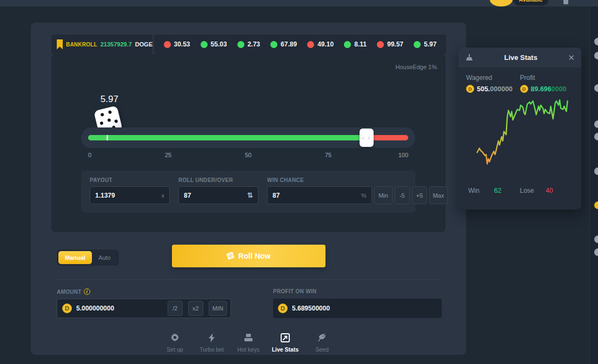  What do you see at coordinates (109, 99) in the screenshot?
I see `last-roll-result: 5.97` at bounding box center [109, 99].